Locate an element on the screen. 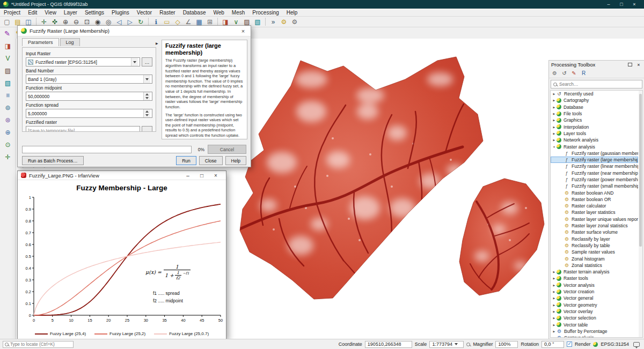 The image size is (644, 349). irfanview-minimize-button: – is located at coordinates (188, 176).